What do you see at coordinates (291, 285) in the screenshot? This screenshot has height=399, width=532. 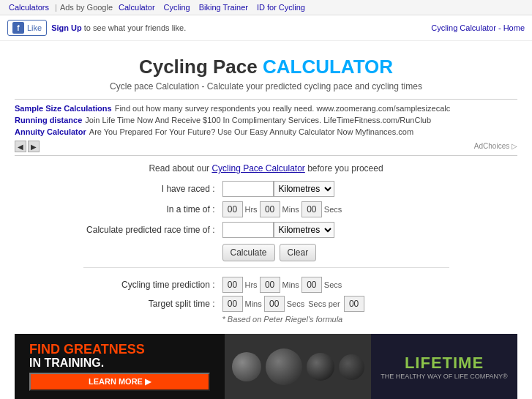 I see `result-mins-label: Mins` at bounding box center [291, 285].